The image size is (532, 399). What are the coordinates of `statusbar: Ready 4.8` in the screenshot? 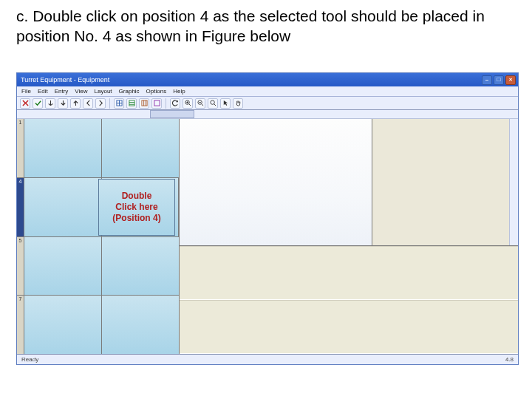 It's located at (267, 359).